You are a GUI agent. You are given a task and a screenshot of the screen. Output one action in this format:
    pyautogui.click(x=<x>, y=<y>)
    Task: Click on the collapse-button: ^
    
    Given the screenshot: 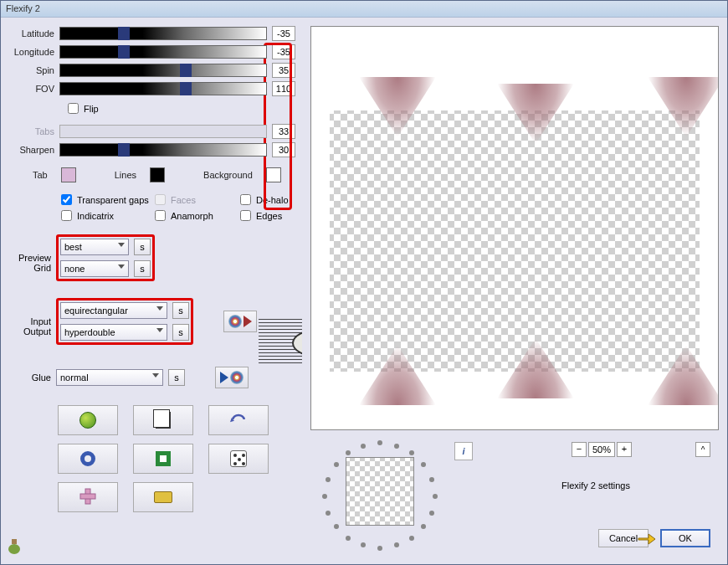 What is the action you would take?
    pyautogui.click(x=703, y=449)
    